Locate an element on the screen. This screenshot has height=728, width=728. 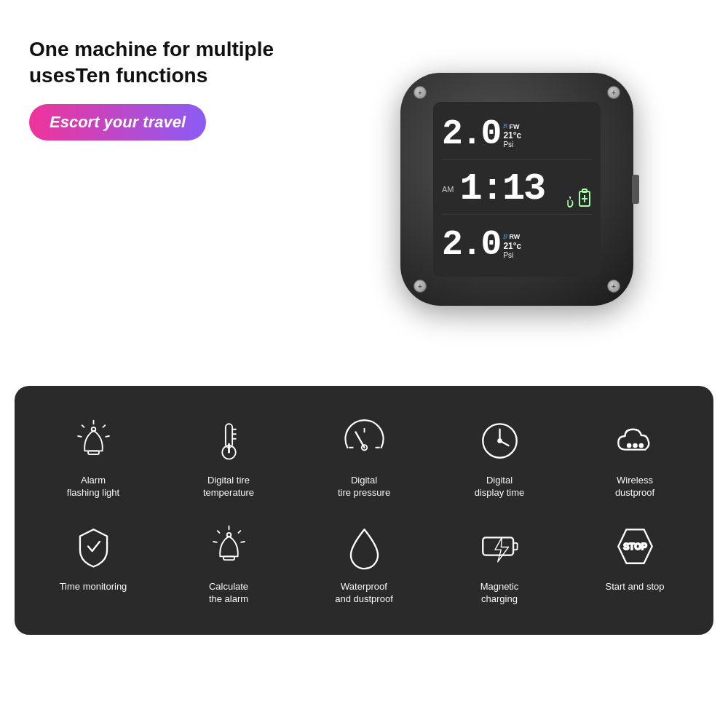
feature-wireless-dustproof-label: Wirelessdustproof is located at coordinates (635, 487).